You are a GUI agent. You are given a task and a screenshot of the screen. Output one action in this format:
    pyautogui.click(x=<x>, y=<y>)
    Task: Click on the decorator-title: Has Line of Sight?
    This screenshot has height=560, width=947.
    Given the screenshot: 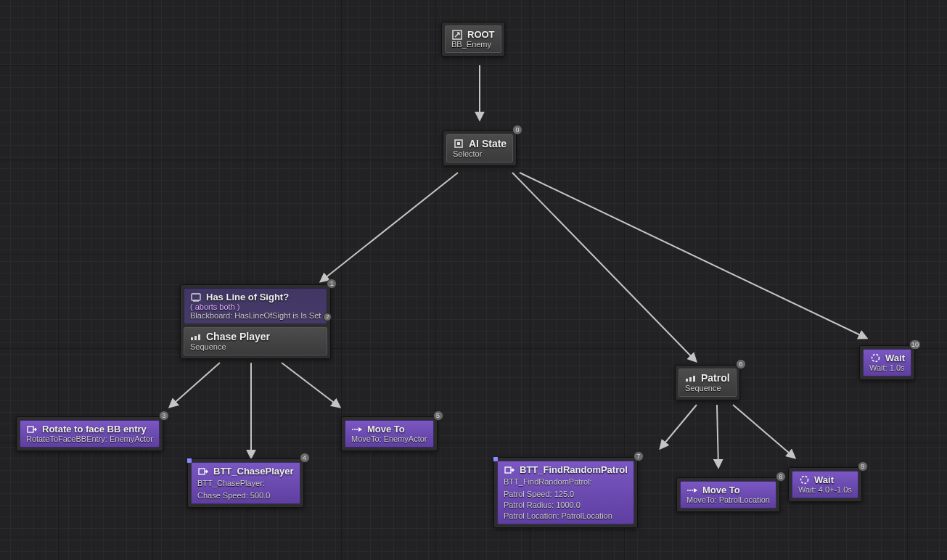 What is the action you would take?
    pyautogui.click(x=247, y=297)
    